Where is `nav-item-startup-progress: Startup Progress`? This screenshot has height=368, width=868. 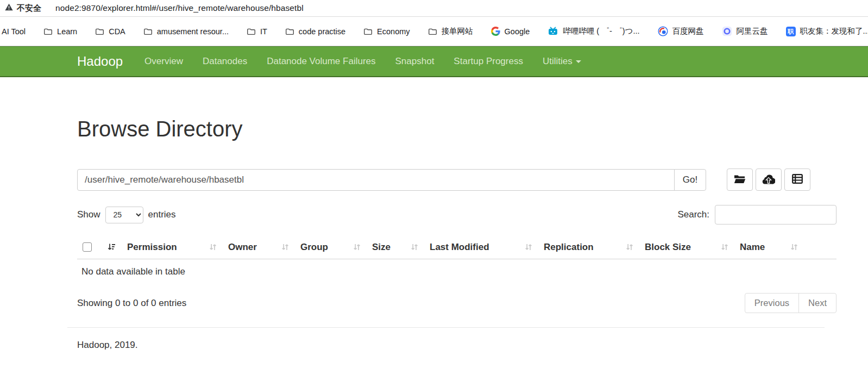 nav-item-startup-progress: Startup Progress is located at coordinates (488, 61).